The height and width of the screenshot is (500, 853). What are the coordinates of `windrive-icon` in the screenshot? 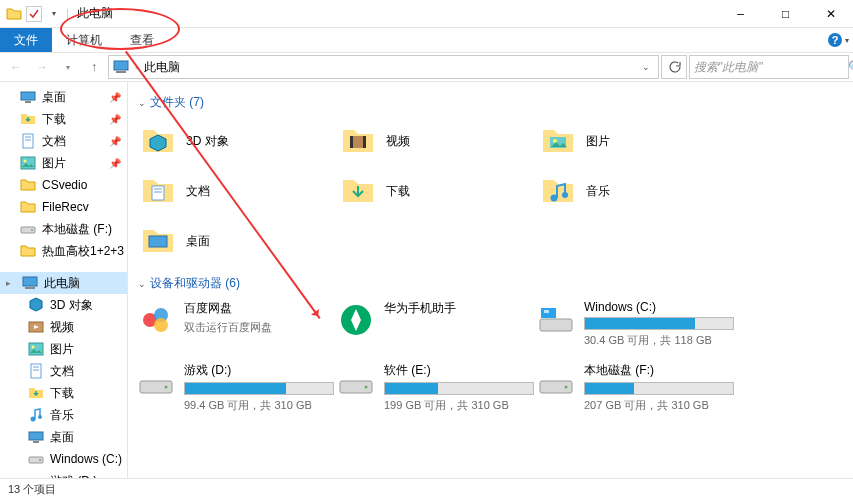 It's located at (556, 320).